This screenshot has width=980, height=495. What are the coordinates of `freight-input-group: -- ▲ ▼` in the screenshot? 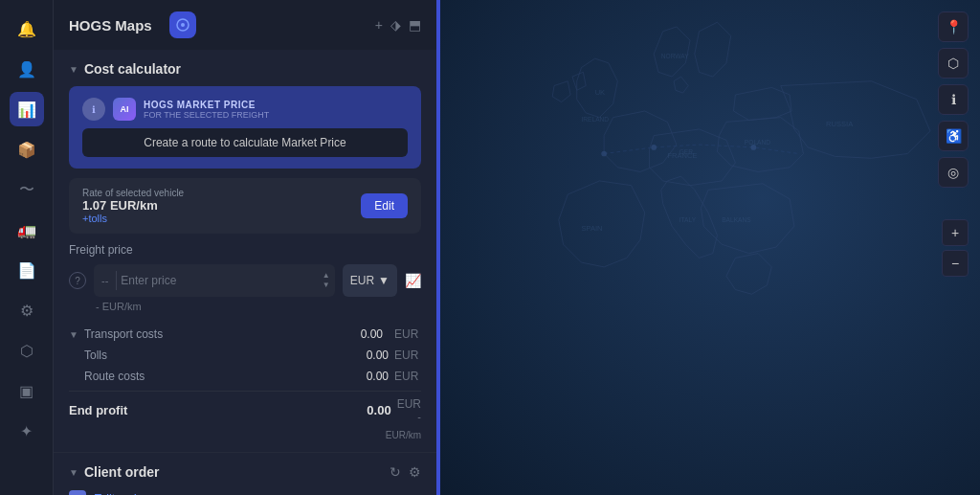 It's located at (214, 281).